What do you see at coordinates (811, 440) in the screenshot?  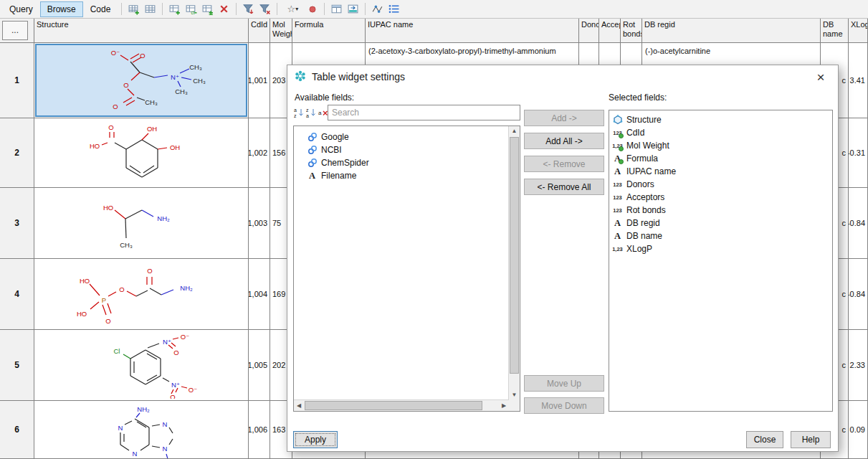 I see `help-button: Help` at bounding box center [811, 440].